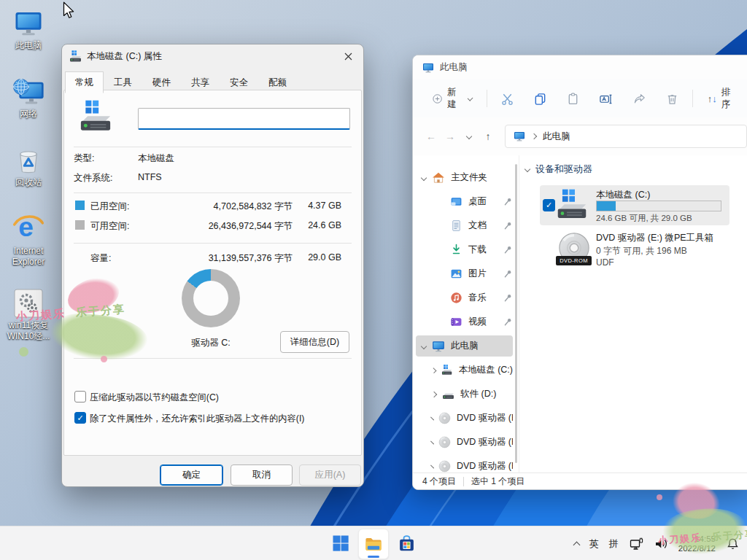 This screenshot has width=747, height=560. Describe the element at coordinates (540, 99) in the screenshot. I see `copy-icon` at that location.